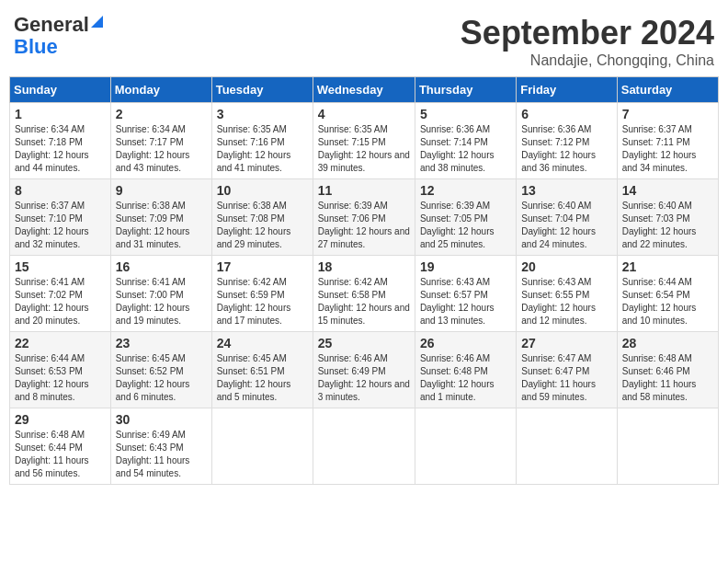 The height and width of the screenshot is (563, 728). Describe the element at coordinates (660, 377) in the screenshot. I see `day-info: Sunrise: 6:48 AMSunset: 6:46 PMDaylight:…` at that location.